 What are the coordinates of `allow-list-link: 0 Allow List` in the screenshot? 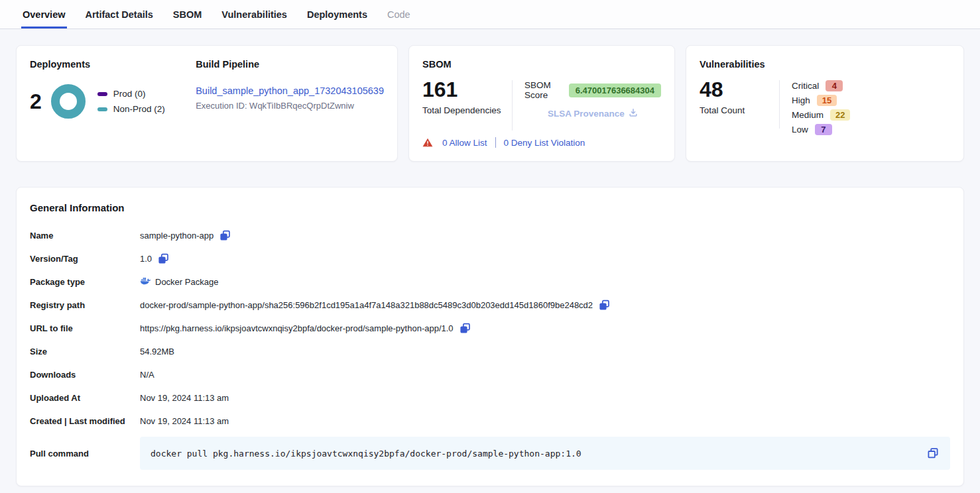 It's located at (465, 143).